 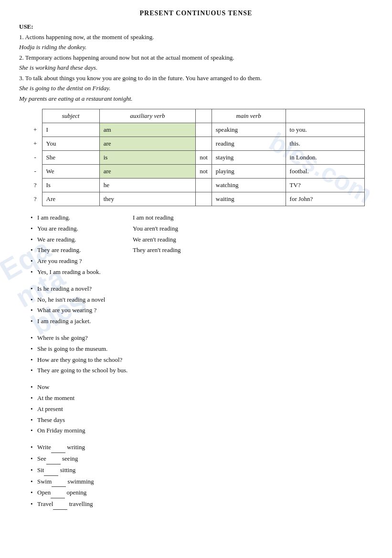 What do you see at coordinates (71, 200) in the screenshot?
I see `row-subject: Are` at bounding box center [71, 200].